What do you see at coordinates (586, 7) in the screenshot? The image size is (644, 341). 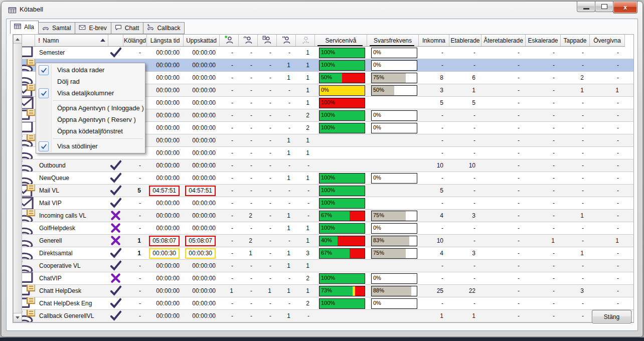 I see `minimize-button` at bounding box center [586, 7].